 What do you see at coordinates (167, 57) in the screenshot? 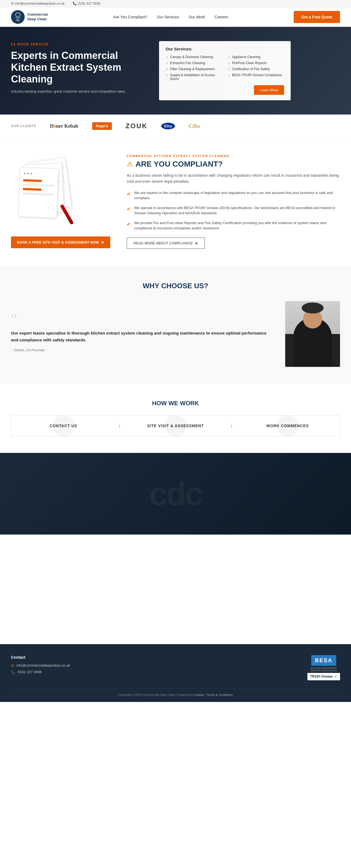
I see `check-icon-1: ✓` at bounding box center [167, 57].